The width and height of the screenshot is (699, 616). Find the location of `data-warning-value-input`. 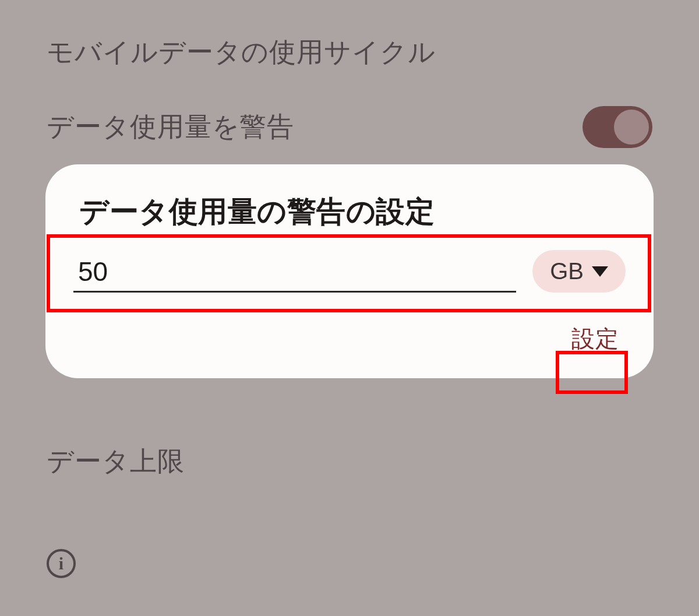

data-warning-value-input is located at coordinates (295, 272).